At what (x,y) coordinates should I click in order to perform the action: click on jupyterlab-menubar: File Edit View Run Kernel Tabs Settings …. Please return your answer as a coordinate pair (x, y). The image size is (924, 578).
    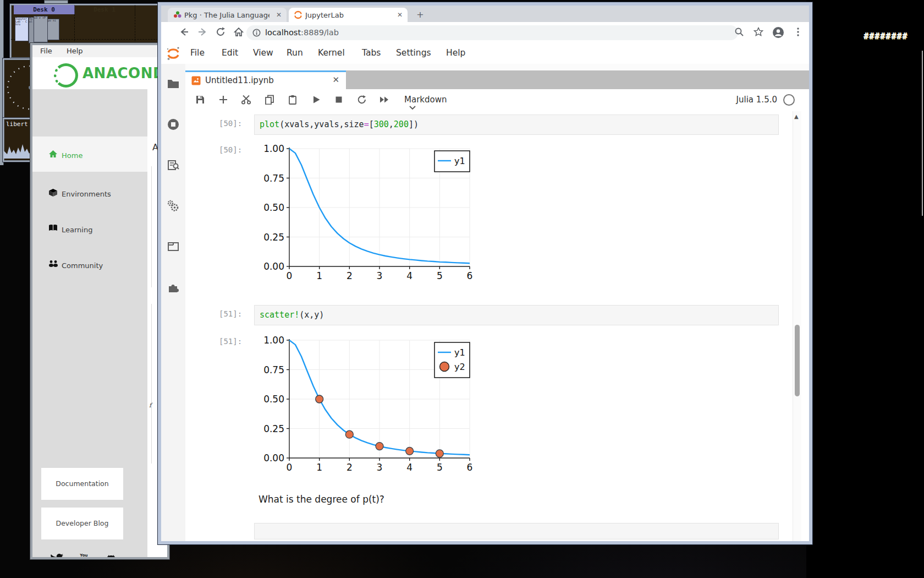
    Looking at the image, I should click on (485, 54).